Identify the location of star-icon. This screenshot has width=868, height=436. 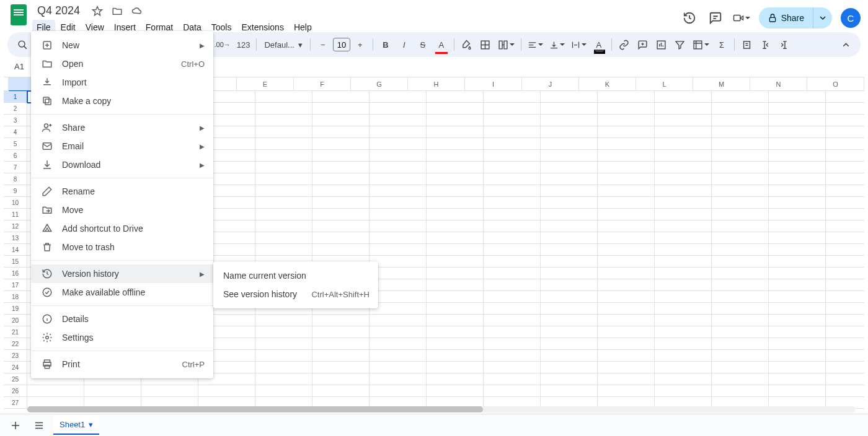
(97, 11).